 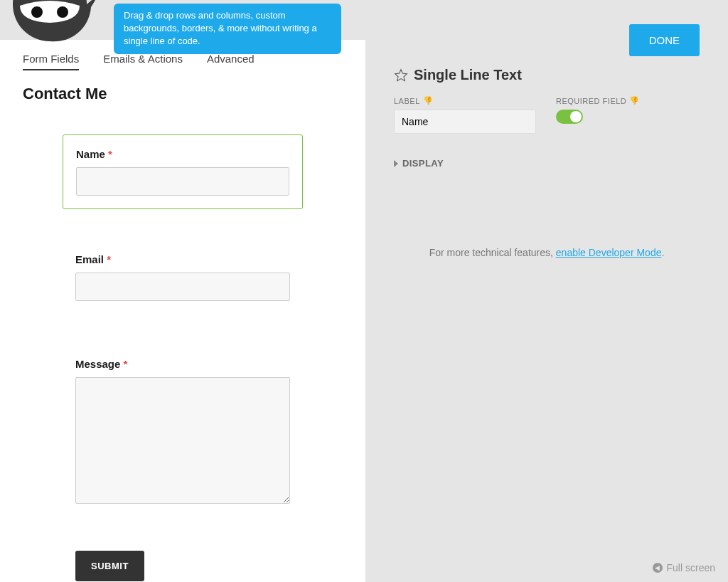 What do you see at coordinates (90, 259) in the screenshot?
I see `field-label-text: Email` at bounding box center [90, 259].